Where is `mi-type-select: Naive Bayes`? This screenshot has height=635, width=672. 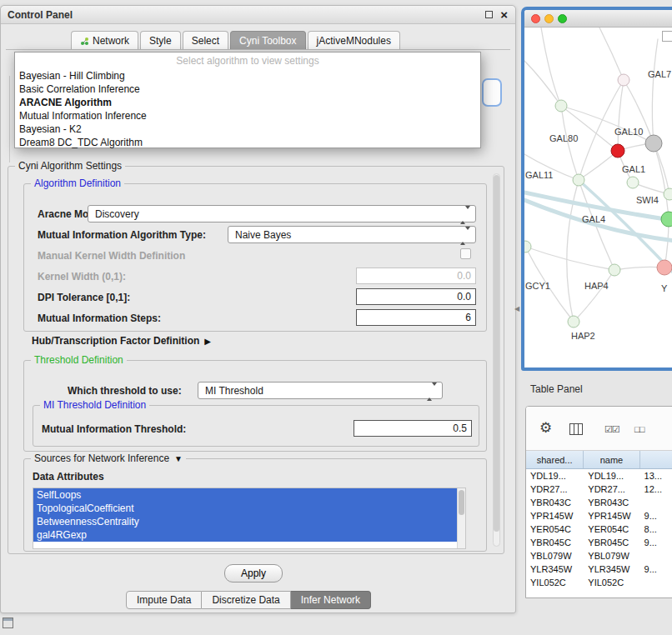
mi-type-select: Naive Bayes is located at coordinates (352, 235).